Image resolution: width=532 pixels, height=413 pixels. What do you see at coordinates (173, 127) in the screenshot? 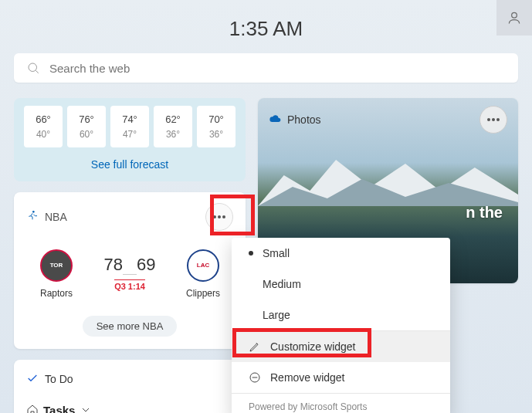
I see `weather-day: 62° 36°` at bounding box center [173, 127].